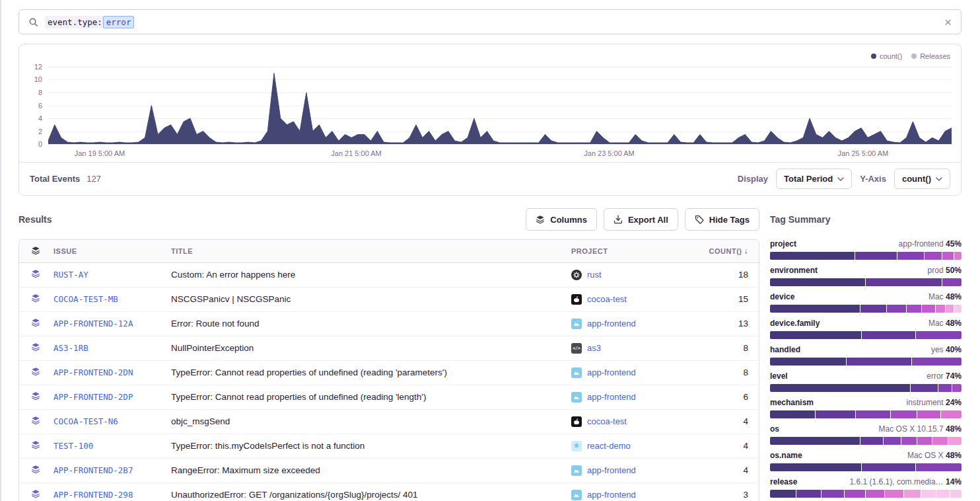 The height and width of the screenshot is (501, 980). What do you see at coordinates (931, 56) in the screenshot?
I see `legend-item: Releases` at bounding box center [931, 56].